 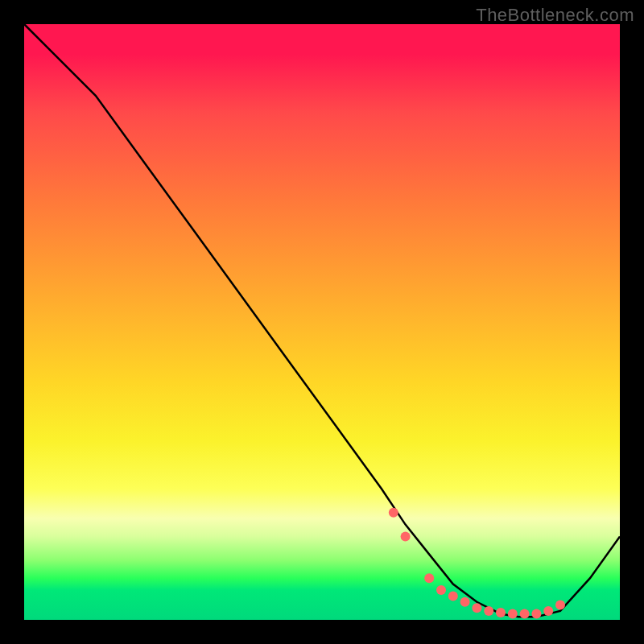 I want to click on watermark-text: TheBottleneck.com, so click(x=555, y=15).